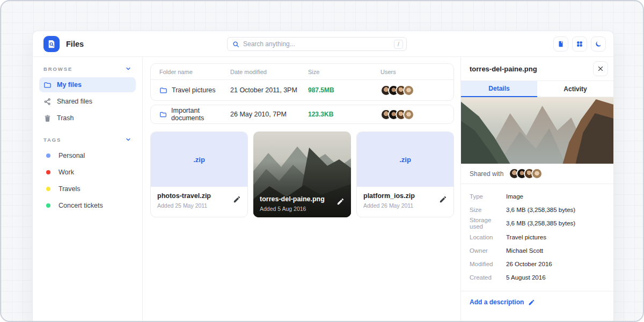 This screenshot has width=644, height=322. What do you see at coordinates (488, 223) in the screenshot?
I see `field-label: Storage used` at bounding box center [488, 223].